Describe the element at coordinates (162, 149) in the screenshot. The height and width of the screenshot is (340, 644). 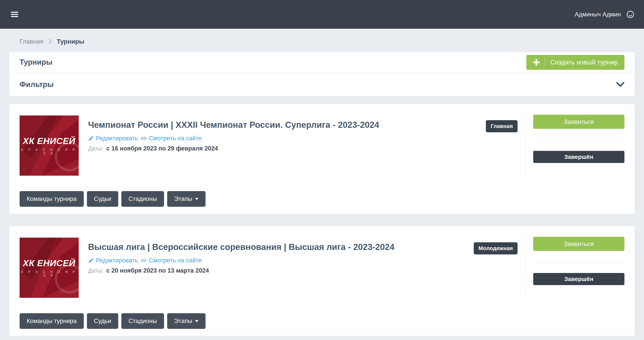
I see `dates-value: с 16 ноября 2023 по 29 февраля 2024` at that location.